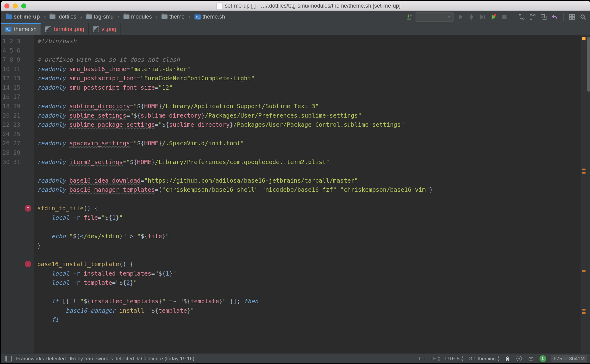 The height and width of the screenshot is (364, 590). What do you see at coordinates (296, 6) in the screenshot?
I see `titlebar: set-me-up [ ] - …/.dotfiles/tag-smu/modu…` at bounding box center [296, 6].